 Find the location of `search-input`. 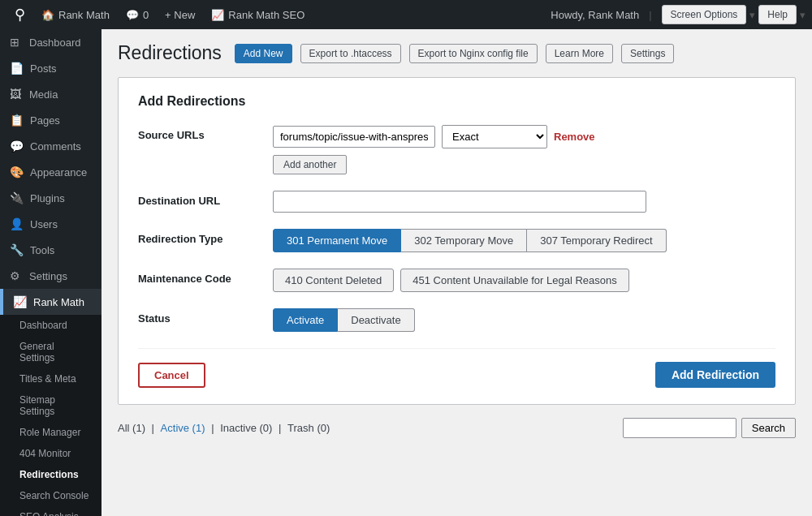

search-input is located at coordinates (680, 428).